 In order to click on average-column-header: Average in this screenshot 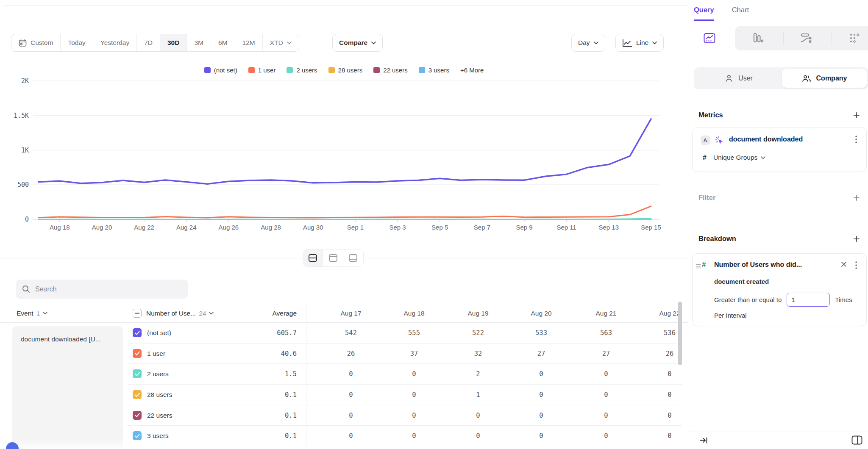, I will do `click(263, 313)`.